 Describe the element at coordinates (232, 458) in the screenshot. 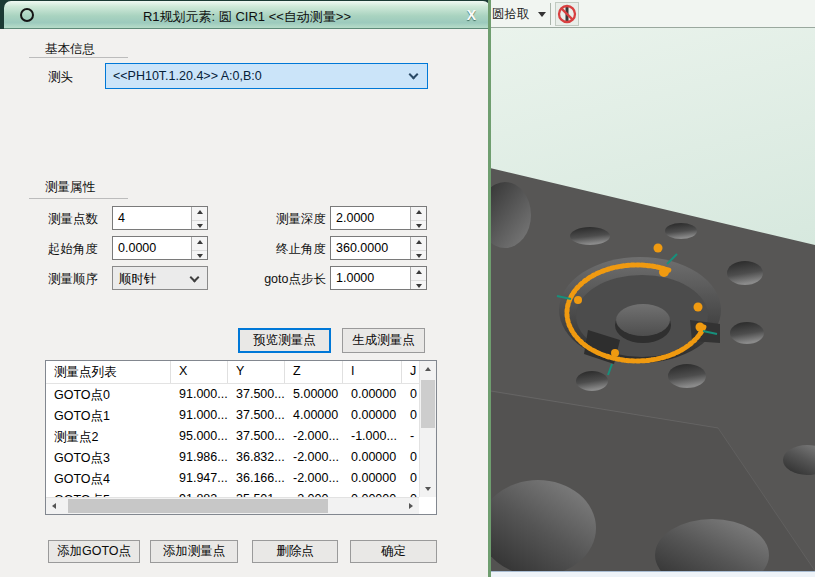

I see `table-row: GOTO点391.986...36.832...-2.000...0.00000…` at that location.